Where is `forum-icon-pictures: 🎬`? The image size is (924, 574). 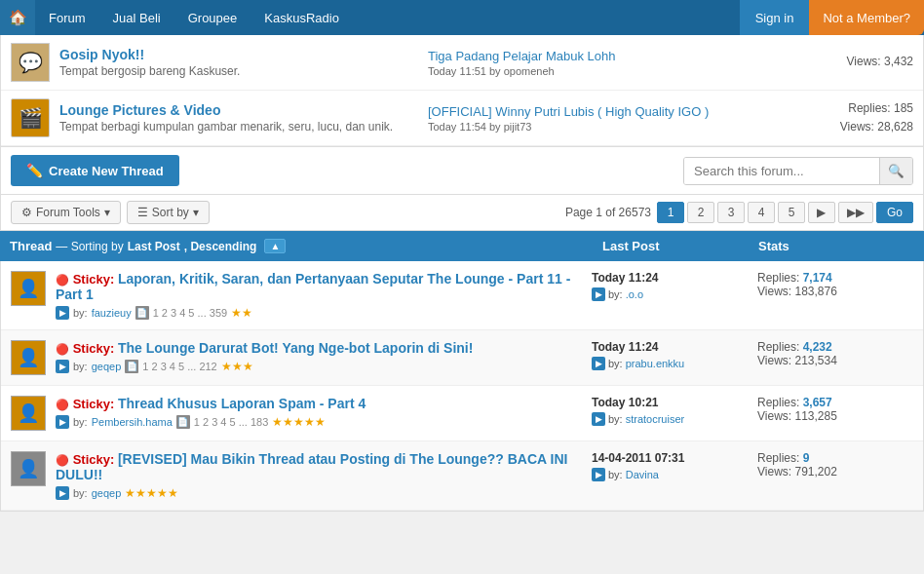 forum-icon-pictures: 🎬 is located at coordinates (30, 118).